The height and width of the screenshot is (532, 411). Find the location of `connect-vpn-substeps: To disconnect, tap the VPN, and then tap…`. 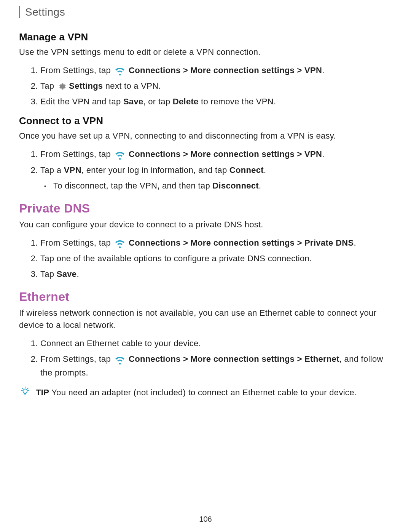

connect-vpn-substeps: To disconnect, tap the VPN, and then tap… is located at coordinates (216, 186).